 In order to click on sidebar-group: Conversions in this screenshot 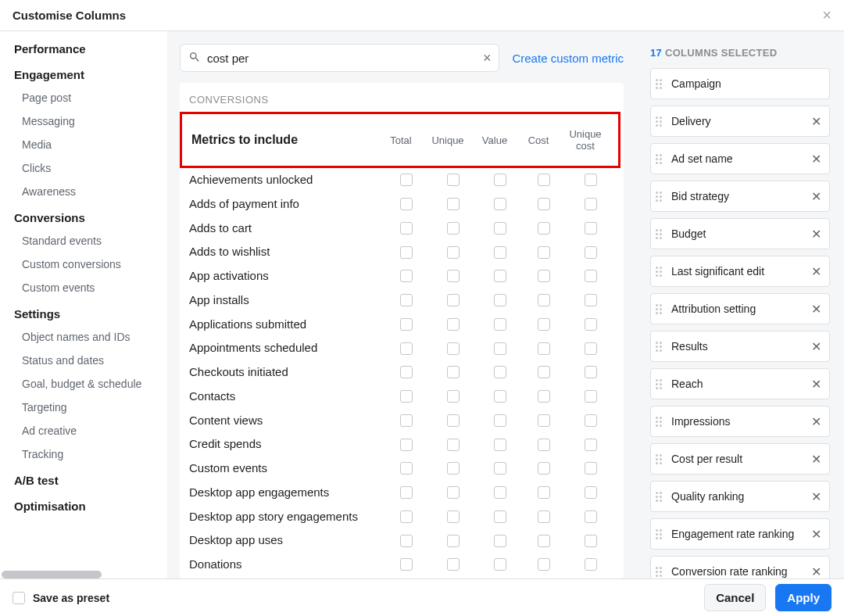, I will do `click(84, 216)`.